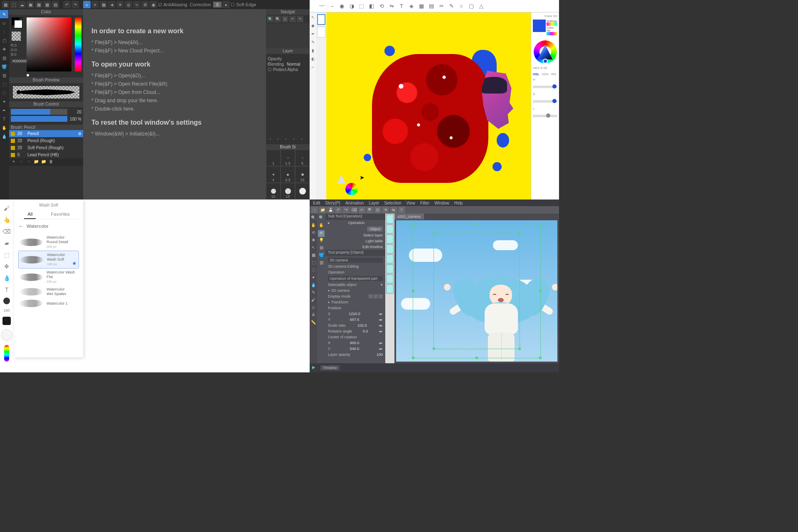  Describe the element at coordinates (441, 6) in the screenshot. I see `knife-icon: ✂` at that location.